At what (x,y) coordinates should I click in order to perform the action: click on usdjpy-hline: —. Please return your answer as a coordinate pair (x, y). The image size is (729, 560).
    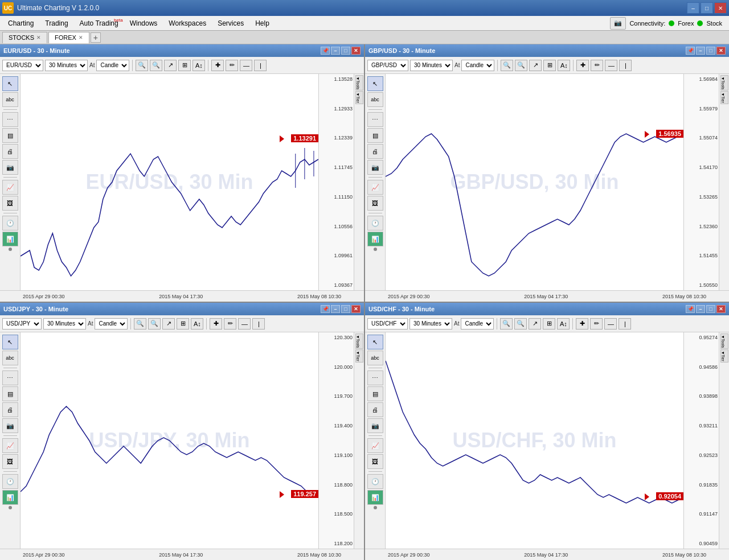
    Looking at the image, I should click on (244, 324).